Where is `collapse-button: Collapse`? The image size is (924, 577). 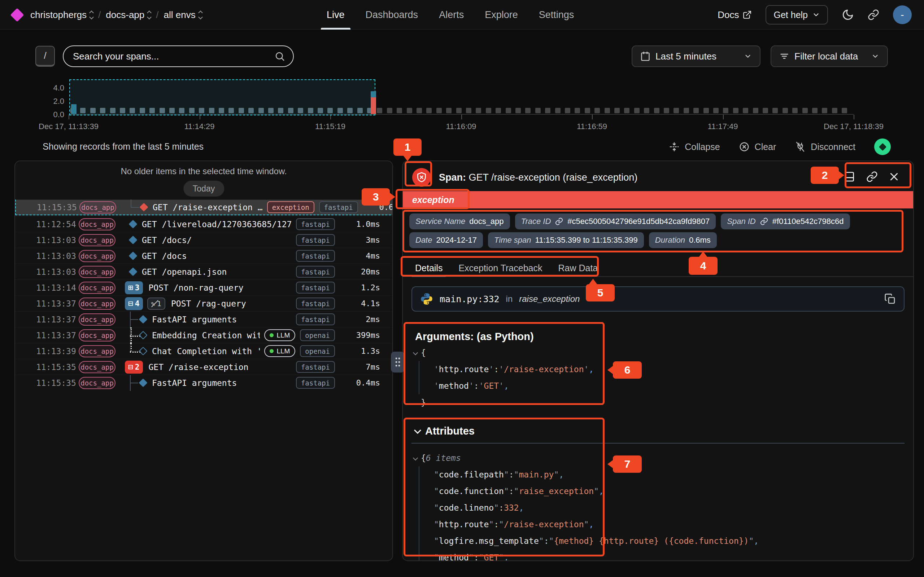 collapse-button: Collapse is located at coordinates (694, 147).